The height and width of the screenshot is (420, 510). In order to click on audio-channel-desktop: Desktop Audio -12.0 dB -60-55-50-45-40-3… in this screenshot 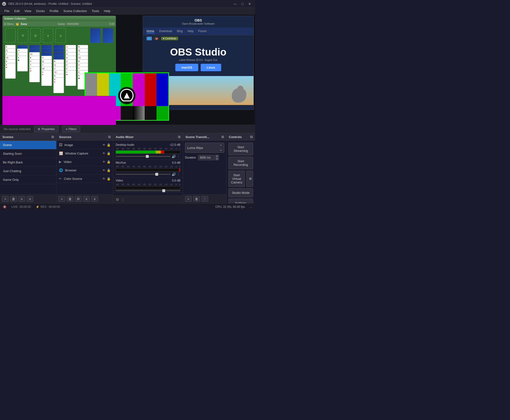, I will do `click(148, 151)`.